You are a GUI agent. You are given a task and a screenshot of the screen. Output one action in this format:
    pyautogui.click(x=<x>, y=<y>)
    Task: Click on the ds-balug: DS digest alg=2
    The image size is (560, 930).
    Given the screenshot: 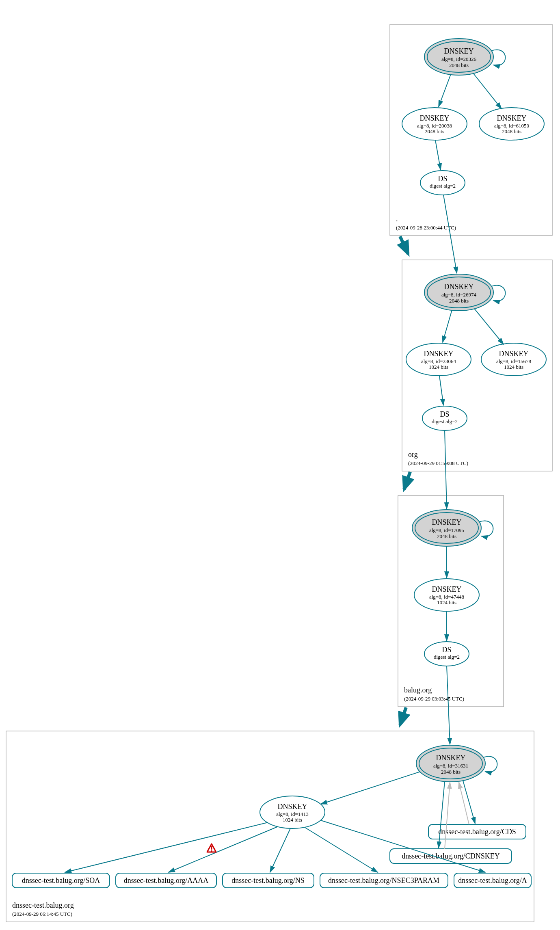 What is the action you would take?
    pyautogui.click(x=447, y=654)
    